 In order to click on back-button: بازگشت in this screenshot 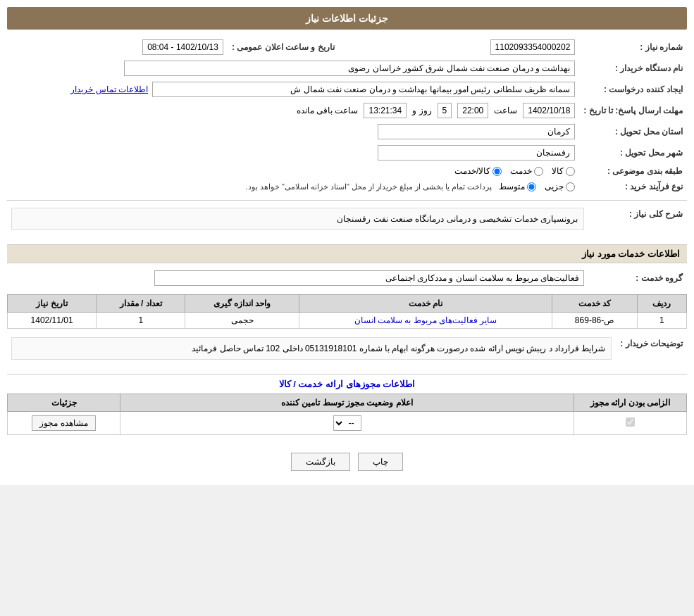, I will do `click(321, 462)`.